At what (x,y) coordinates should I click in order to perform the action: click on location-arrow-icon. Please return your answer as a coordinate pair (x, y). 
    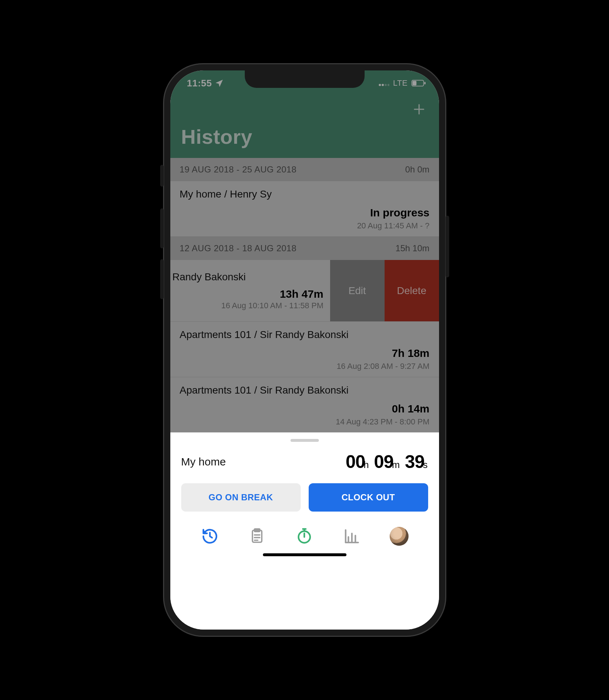
    Looking at the image, I should click on (219, 83).